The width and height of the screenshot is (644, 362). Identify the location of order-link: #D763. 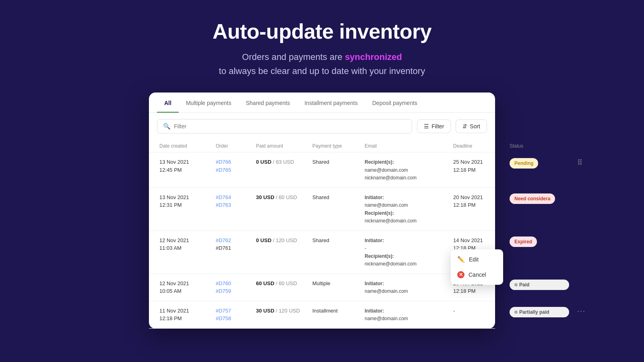
(233, 205).